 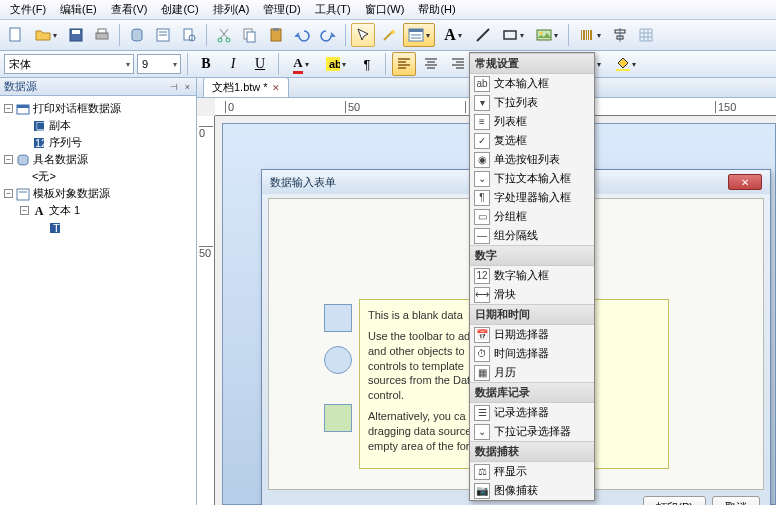 What do you see at coordinates (646, 35) in the screenshot?
I see `grid-icon` at bounding box center [646, 35].